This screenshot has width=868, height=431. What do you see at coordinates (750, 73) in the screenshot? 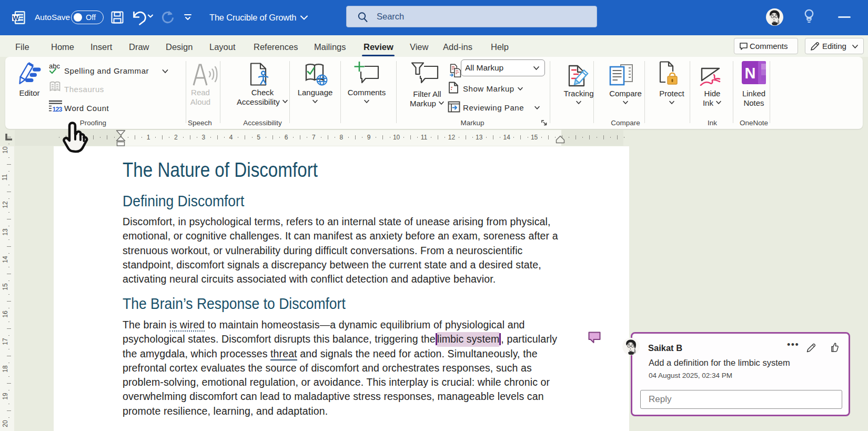
I see `svg-text: N` at bounding box center [750, 73].